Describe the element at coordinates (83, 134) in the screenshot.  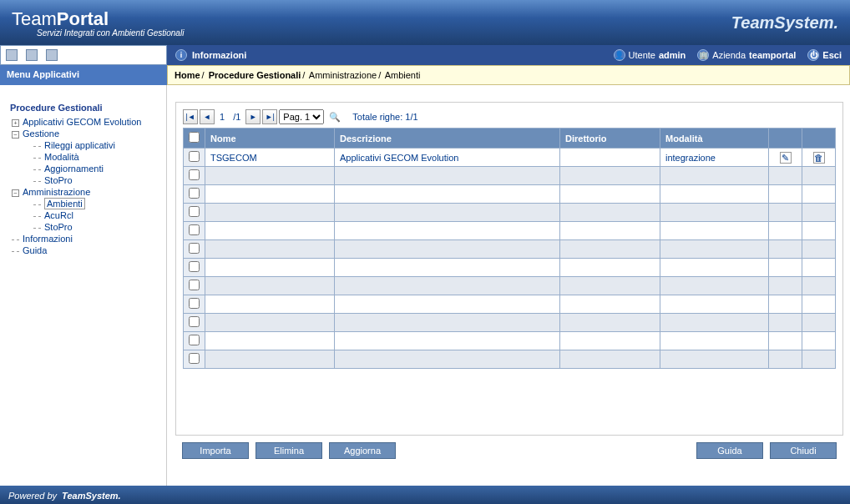
I see `sidebar-item: −Gestione` at that location.